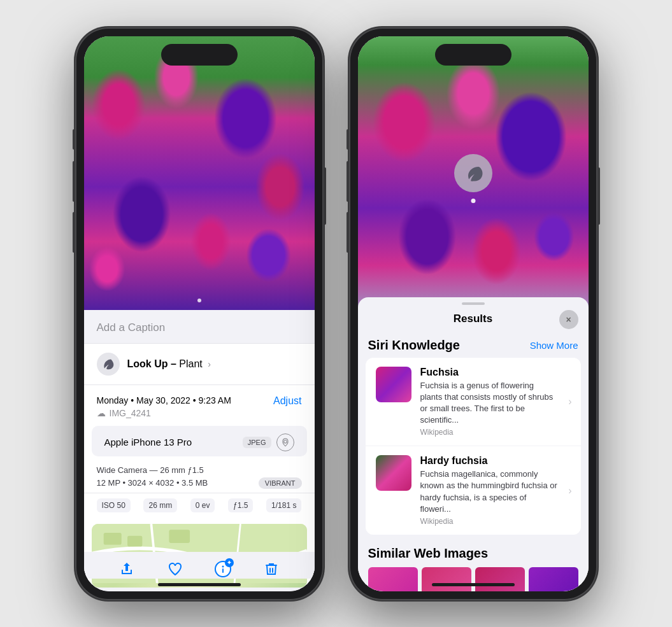  Describe the element at coordinates (496, 402) in the screenshot. I see `fuchsia-text: Fuchsia Fuchsia is a genus of flowering …` at that location.